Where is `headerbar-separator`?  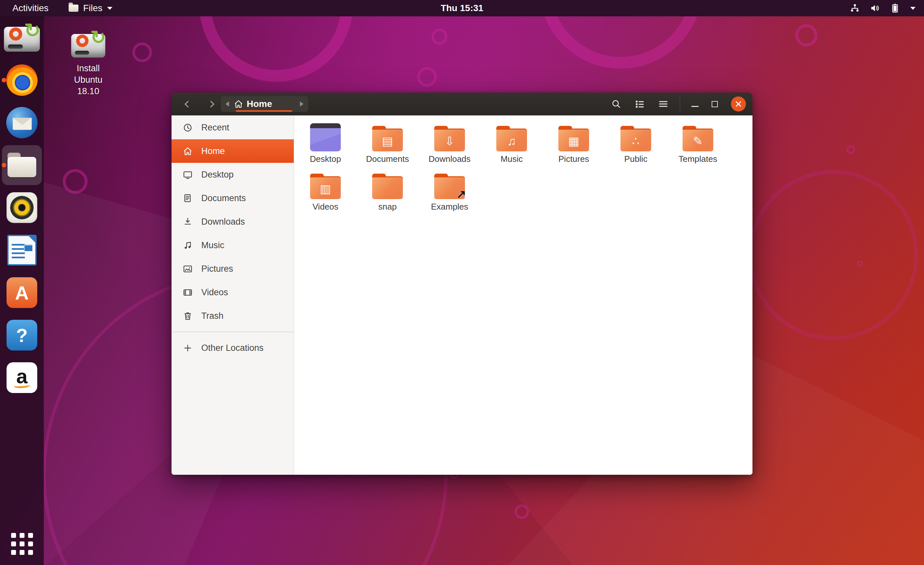 headerbar-separator is located at coordinates (680, 104).